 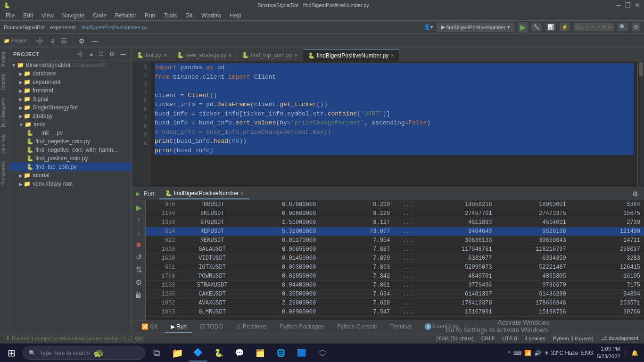 I want to click on tree-item-strategy: ▶ 📁 strategy, so click(x=71, y=116).